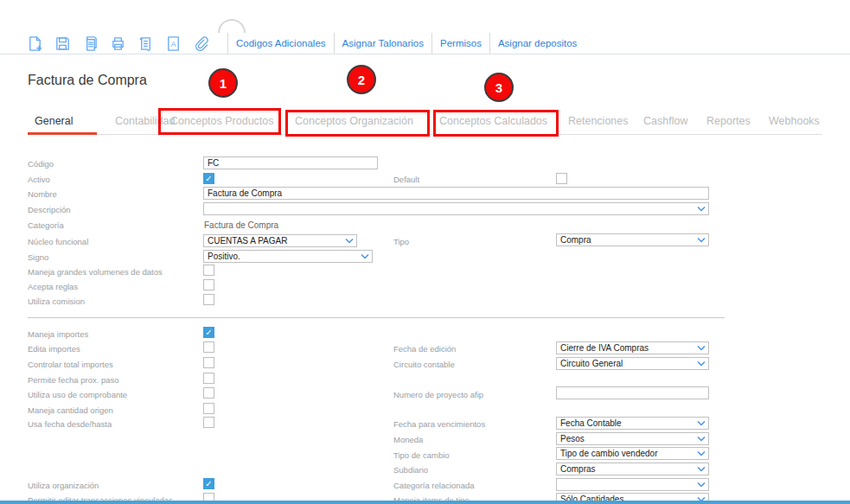 This screenshot has width=850, height=504. I want to click on print-icon, so click(118, 43).